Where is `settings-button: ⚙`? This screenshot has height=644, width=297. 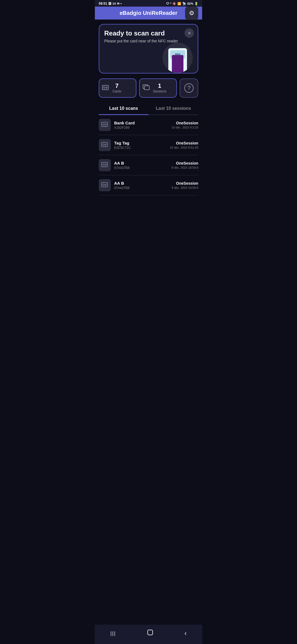
settings-button: ⚙ is located at coordinates (192, 13).